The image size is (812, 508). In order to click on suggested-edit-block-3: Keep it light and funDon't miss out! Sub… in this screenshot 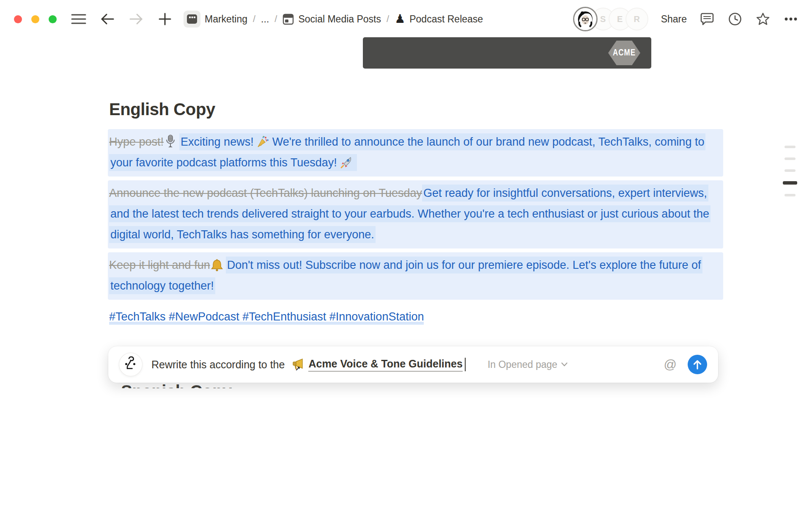, I will do `click(415, 276)`.